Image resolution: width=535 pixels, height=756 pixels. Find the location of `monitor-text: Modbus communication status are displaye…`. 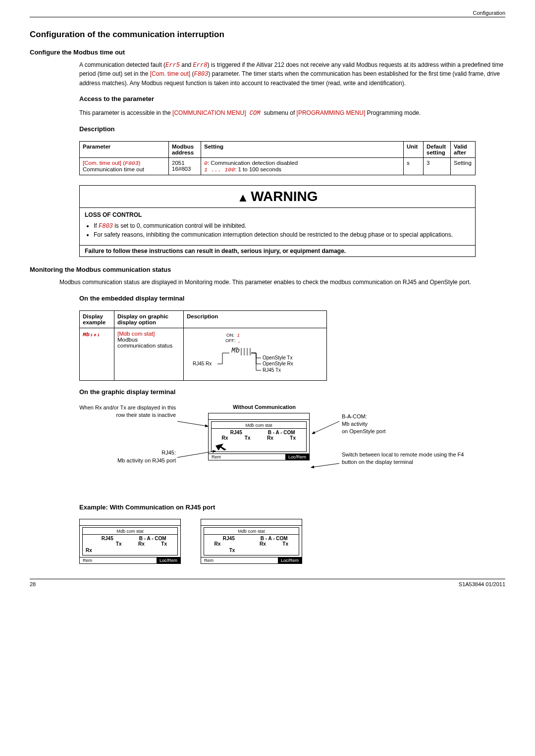

monitor-text: Modbus communication status are displaye… is located at coordinates (268, 282).